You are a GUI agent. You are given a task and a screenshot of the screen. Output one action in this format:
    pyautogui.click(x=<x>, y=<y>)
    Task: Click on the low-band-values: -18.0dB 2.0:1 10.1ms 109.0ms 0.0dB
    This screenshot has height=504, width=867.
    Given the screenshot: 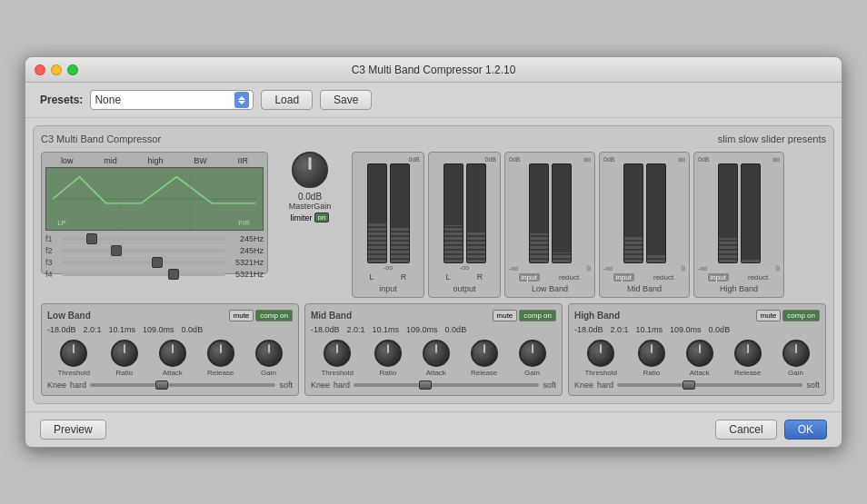 What is the action you would take?
    pyautogui.click(x=170, y=330)
    